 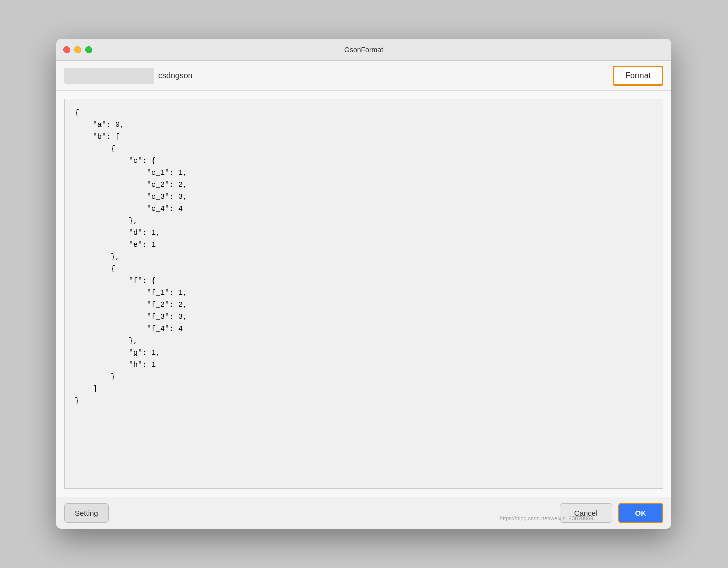 I want to click on footer-right: https://blog.csdn.net/weixin_43870069 Ca…, so click(x=612, y=513).